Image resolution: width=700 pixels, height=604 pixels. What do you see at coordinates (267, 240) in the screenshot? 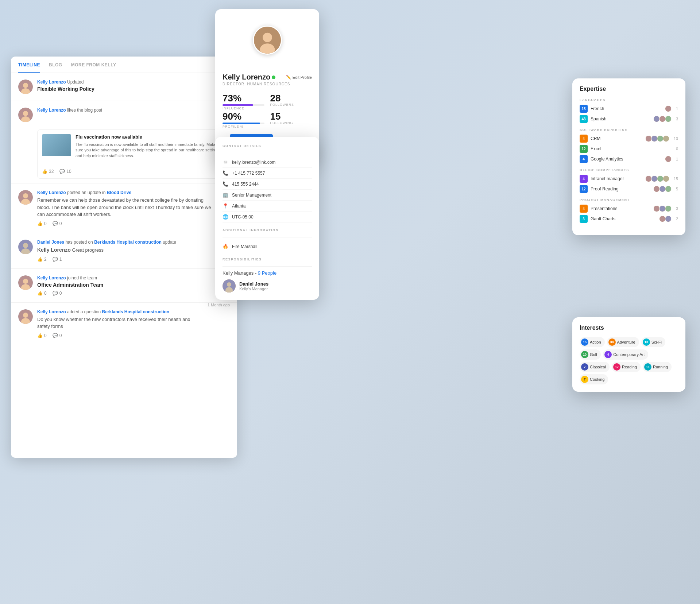
I see `additional-info-section: ADDITIONAL INFORMATION 🔥 Fire Marshall` at bounding box center [267, 240].